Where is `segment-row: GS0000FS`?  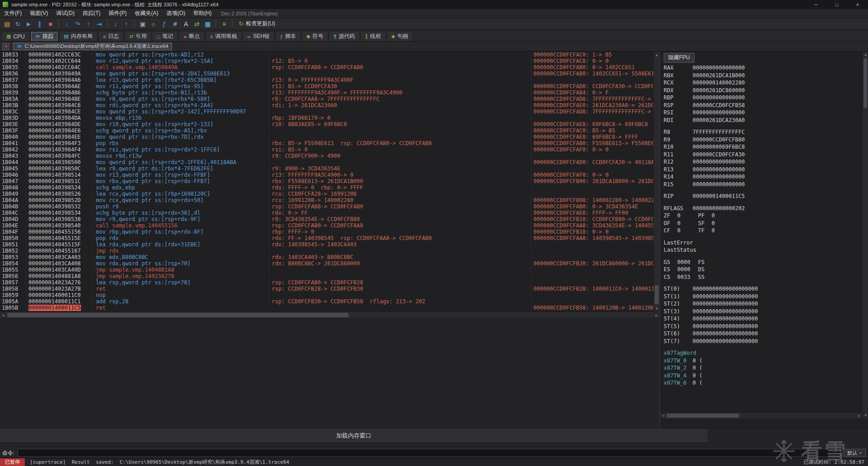 segment-row: GS0000FS is located at coordinates (762, 263).